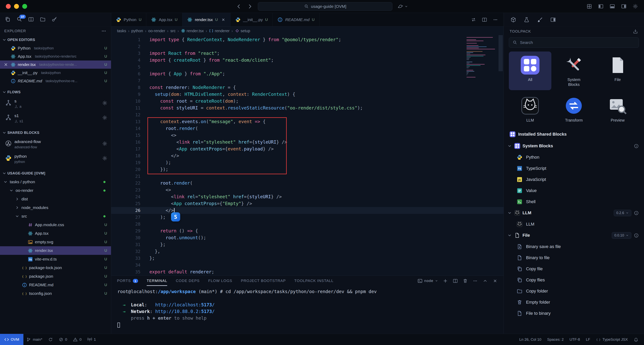 The height and width of the screenshot is (345, 644). I want to click on open-editors-header: OPEN EDITORS, so click(56, 40).